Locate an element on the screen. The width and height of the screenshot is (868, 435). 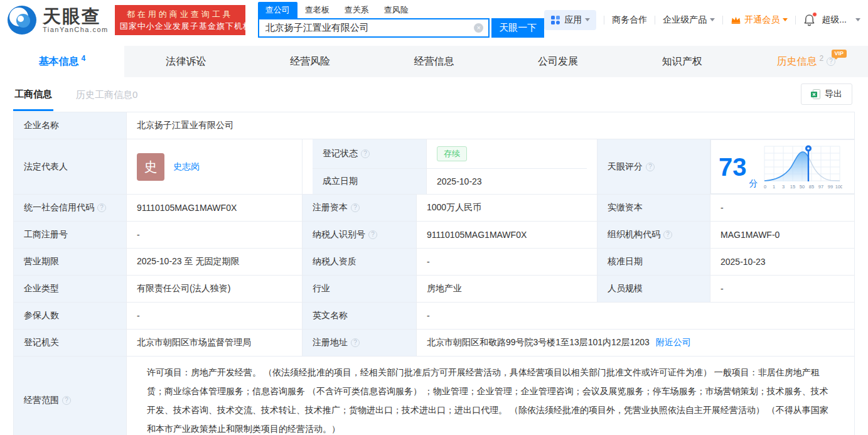
svg-text: 97 is located at coordinates (820, 187).